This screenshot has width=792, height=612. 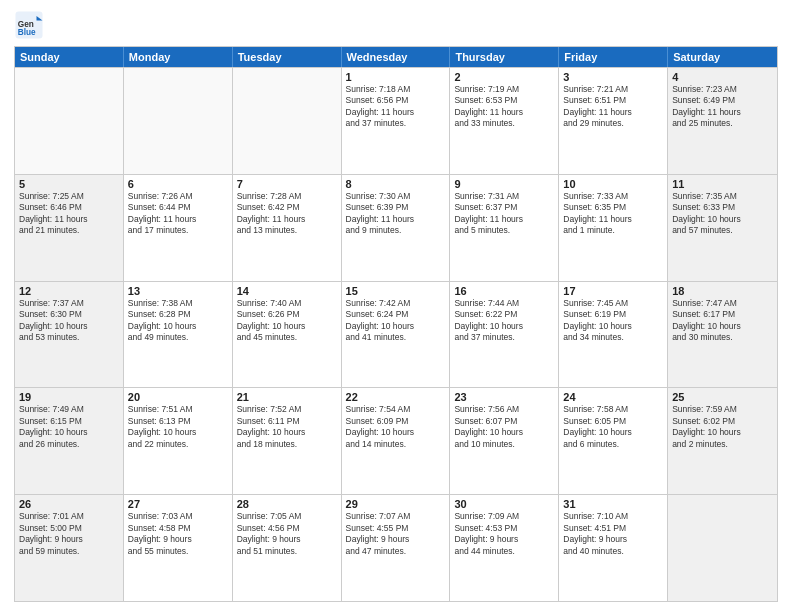 What do you see at coordinates (613, 230) in the screenshot?
I see `cell-line: and 1 minute.` at bounding box center [613, 230].